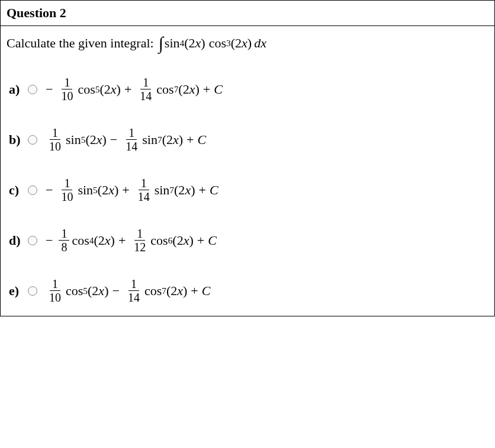 The image size is (495, 448). What do you see at coordinates (64, 241) in the screenshot?
I see `fraction: 18` at bounding box center [64, 241].